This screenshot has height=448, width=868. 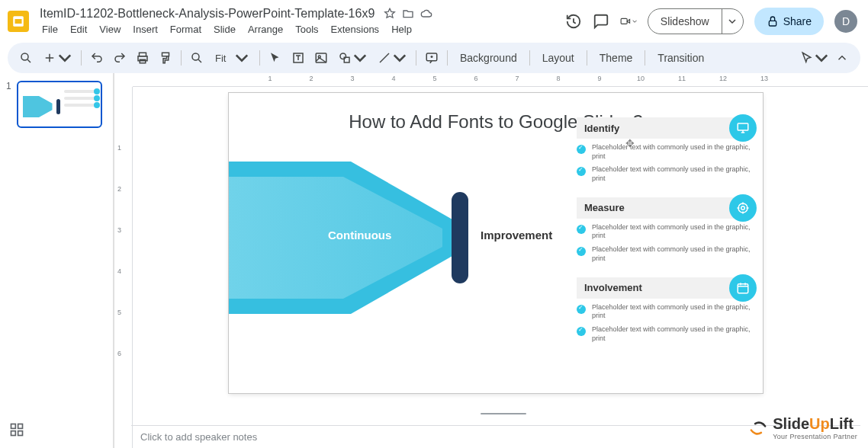 I want to click on comment-tool-icon, so click(x=432, y=58).